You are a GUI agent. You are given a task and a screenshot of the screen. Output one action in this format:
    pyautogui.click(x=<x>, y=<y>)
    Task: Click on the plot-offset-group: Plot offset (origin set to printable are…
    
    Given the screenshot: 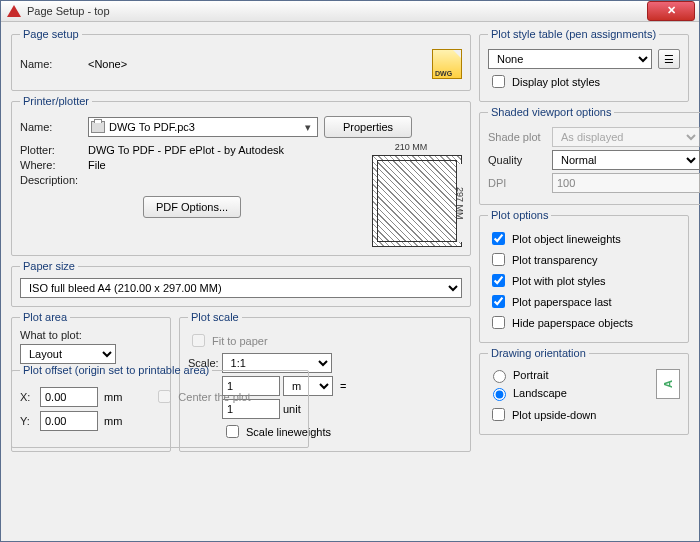 What is the action you would take?
    pyautogui.click(x=160, y=406)
    